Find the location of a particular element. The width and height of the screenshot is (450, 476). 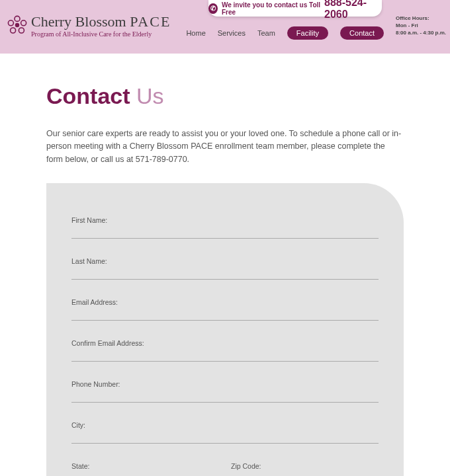

office-hours: Office Hours: Mon - Fri 8:00 a.m. - 4:30… is located at coordinates (421, 26).